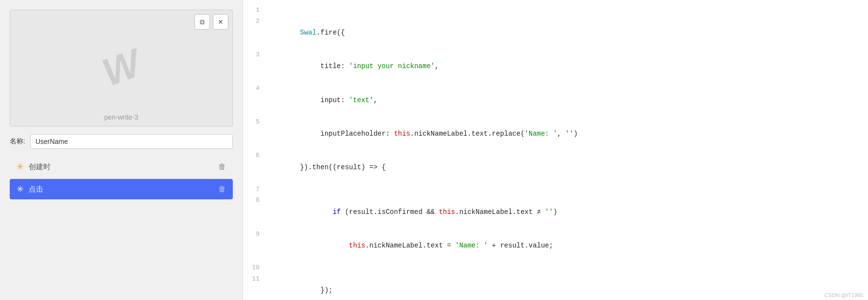 The width and height of the screenshot is (868, 300). Describe the element at coordinates (121, 68) in the screenshot. I see `preview-watermark: W` at that location.